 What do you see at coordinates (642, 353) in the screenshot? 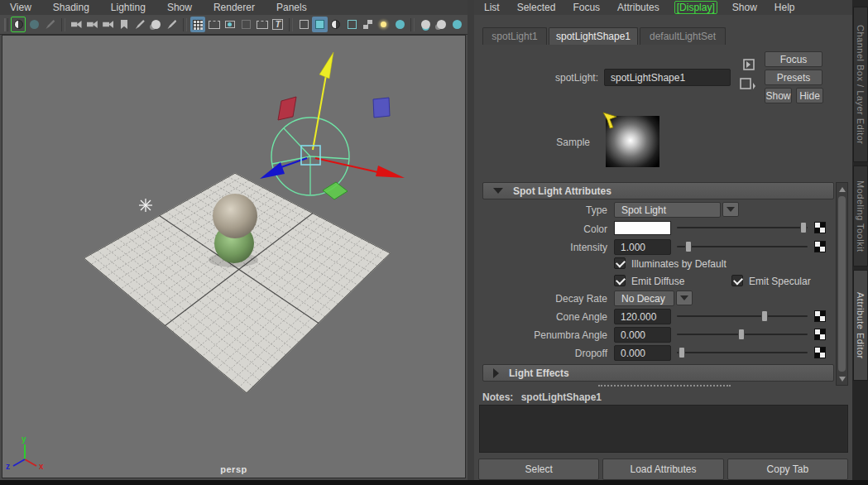
I see `dropoff-field: 0.000` at bounding box center [642, 353].